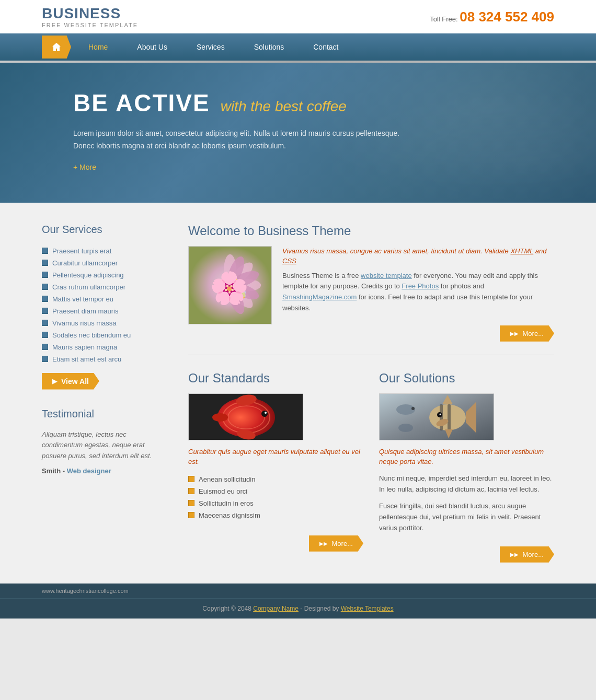 The height and width of the screenshot is (700, 596). Describe the element at coordinates (527, 333) in the screenshot. I see `welcome-more-button: More...` at that location.